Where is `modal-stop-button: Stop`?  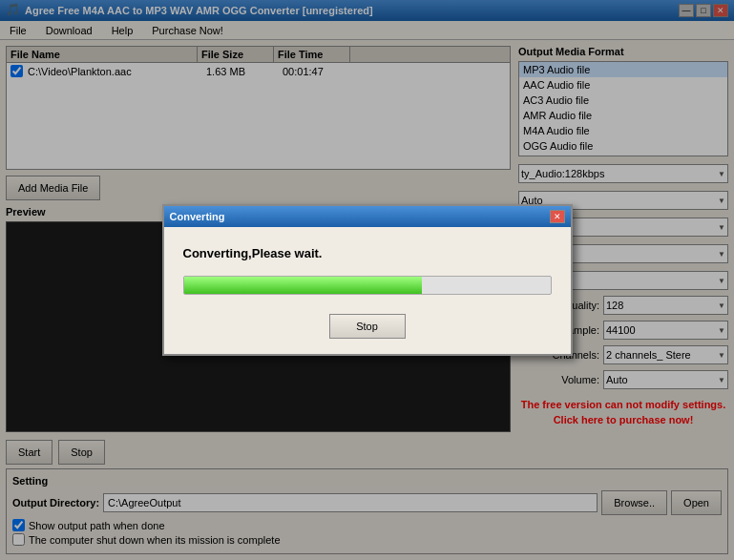 modal-stop-button: Stop is located at coordinates (367, 326).